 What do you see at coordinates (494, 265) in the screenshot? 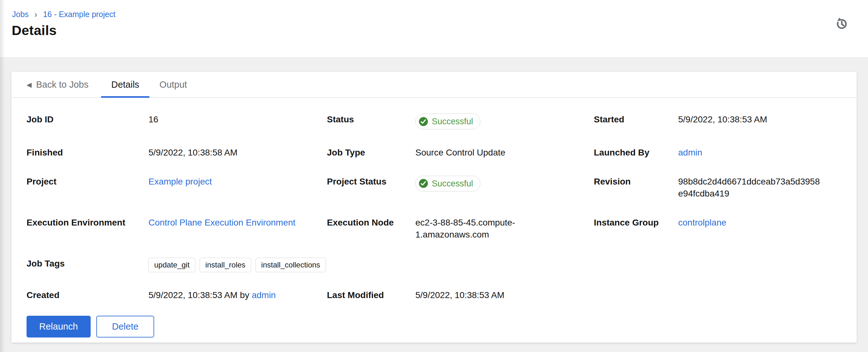
I see `job-tags-list: update_git install_roles install_collect…` at bounding box center [494, 265].